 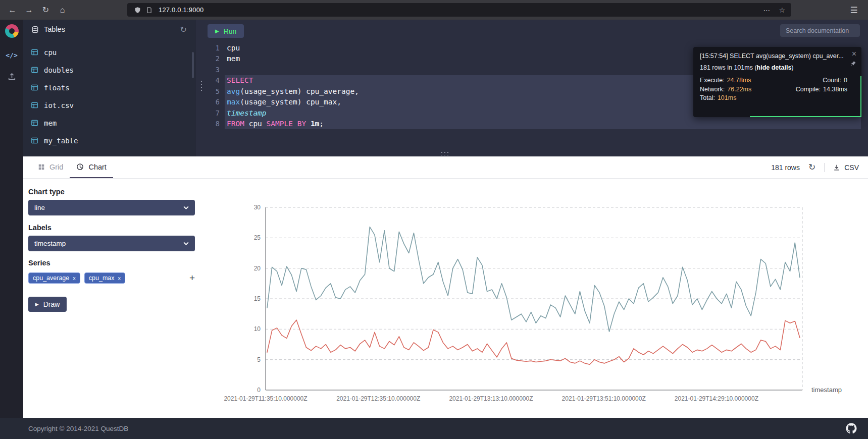 What do you see at coordinates (29, 10) in the screenshot?
I see `forward-icon: →` at bounding box center [29, 10].